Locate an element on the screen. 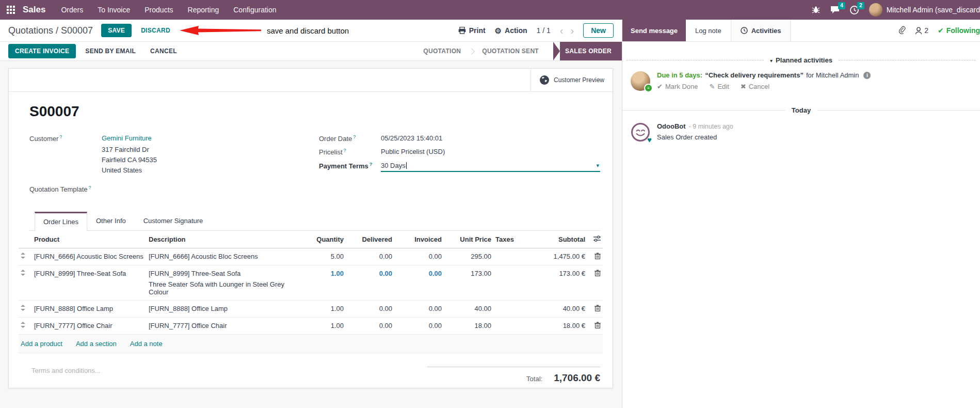 The width and height of the screenshot is (980, 408). col-description: Description is located at coordinates (223, 240).